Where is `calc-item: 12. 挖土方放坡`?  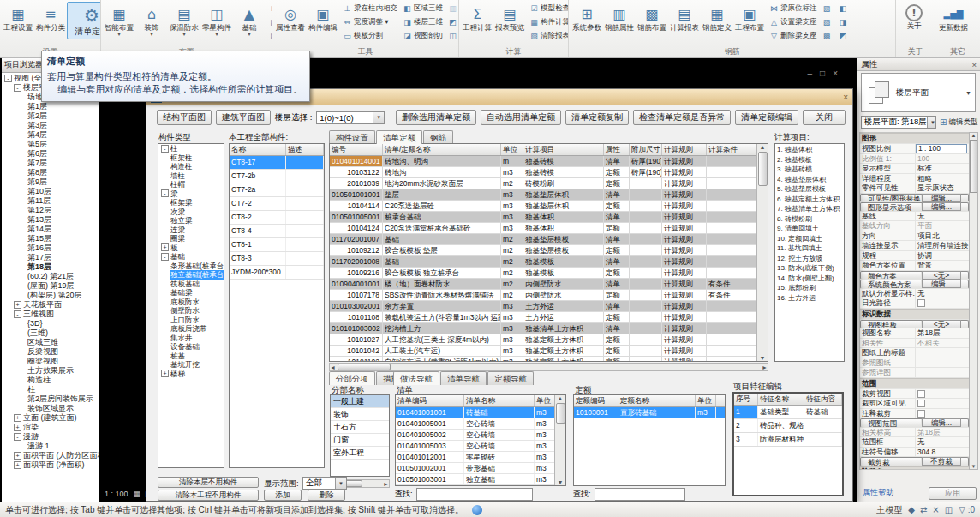 calc-item: 12. 挖土方放坡 is located at coordinates (810, 259).